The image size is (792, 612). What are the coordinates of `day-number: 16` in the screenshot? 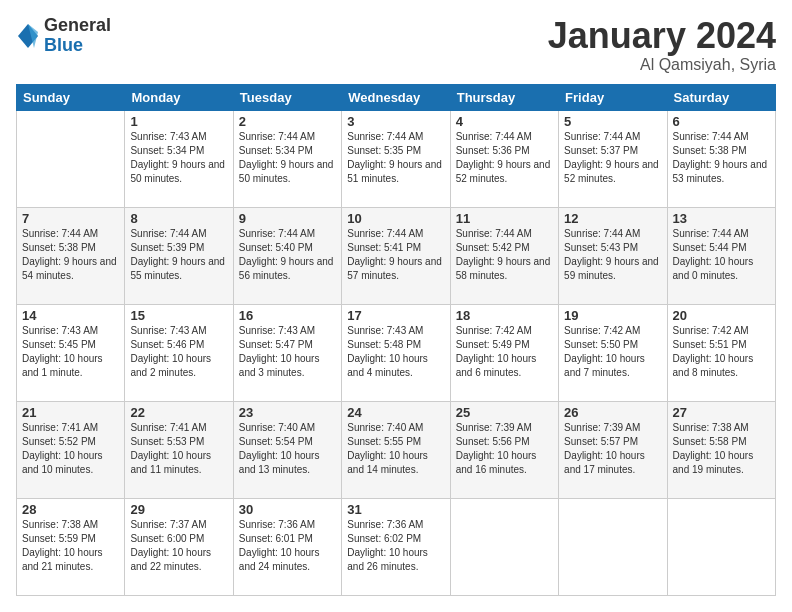 It's located at (288, 316).